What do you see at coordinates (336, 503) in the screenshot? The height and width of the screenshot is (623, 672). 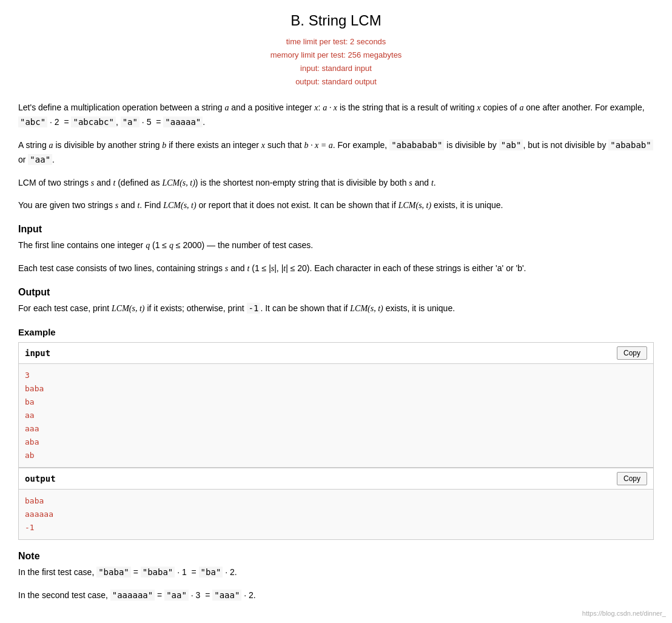 I see `output-block: output Copy baba aaaaaa -1` at bounding box center [336, 503].